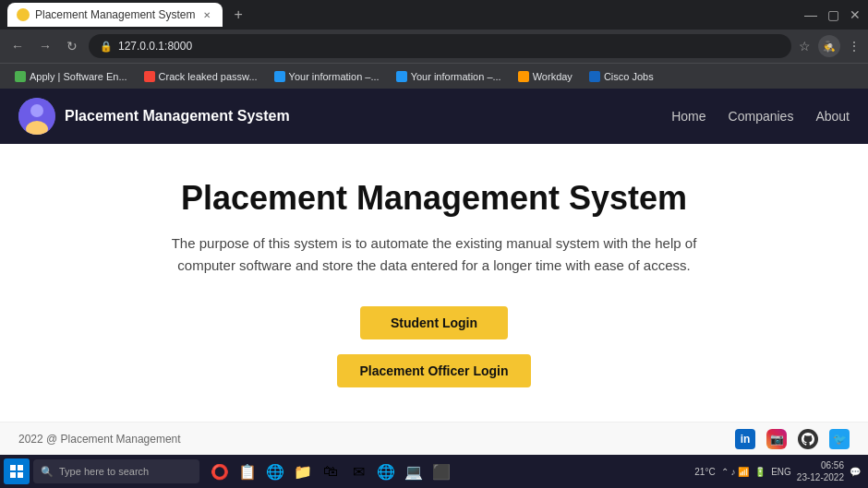  I want to click on taskbar-vscode: 💻, so click(414, 471).